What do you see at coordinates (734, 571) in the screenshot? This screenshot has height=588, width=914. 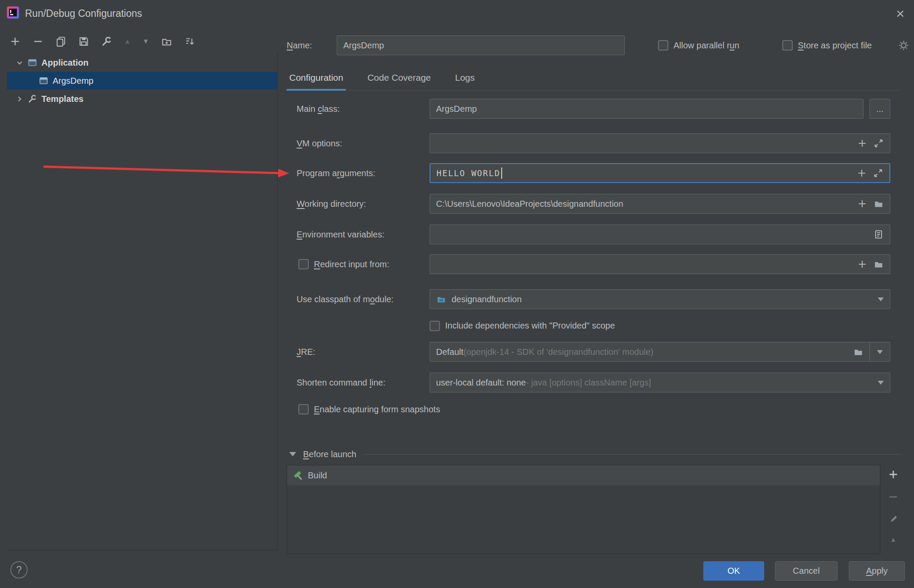 I see `ok-button: OK` at bounding box center [734, 571].